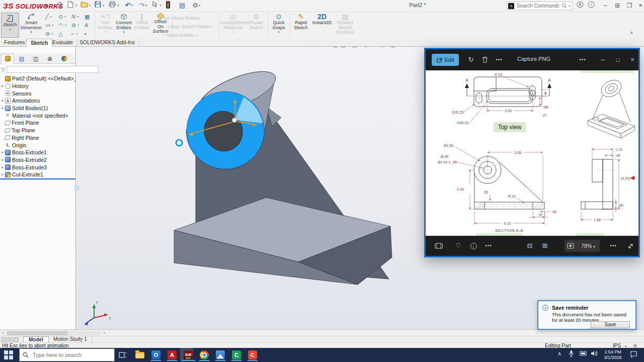  What do you see at coordinates (31, 23) in the screenshot?
I see `smart-dimension-button: Smart Dimension ▾` at bounding box center [31, 23].